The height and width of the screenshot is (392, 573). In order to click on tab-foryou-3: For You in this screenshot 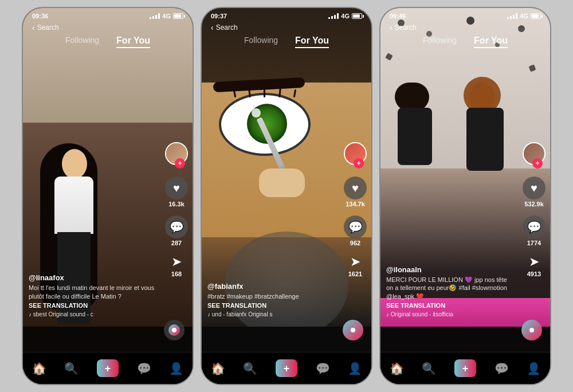, I will do `click(490, 42)`.